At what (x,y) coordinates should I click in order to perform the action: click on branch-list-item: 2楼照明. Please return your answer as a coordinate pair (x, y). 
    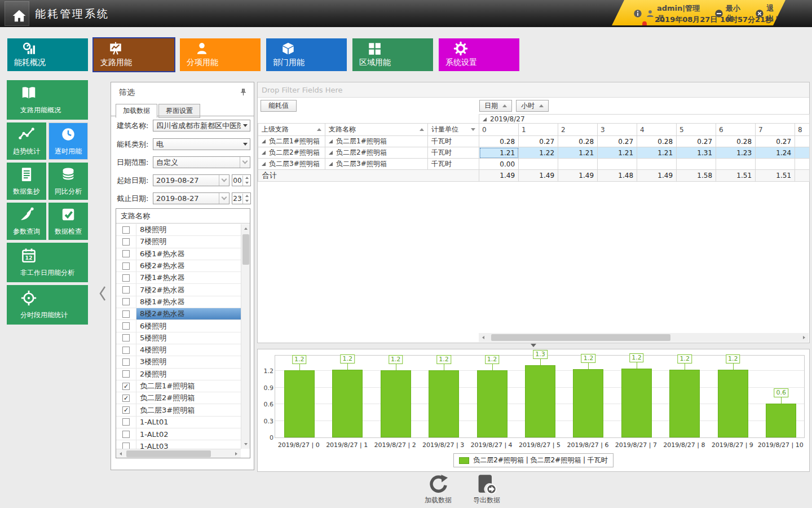
    Looking at the image, I should click on (178, 375).